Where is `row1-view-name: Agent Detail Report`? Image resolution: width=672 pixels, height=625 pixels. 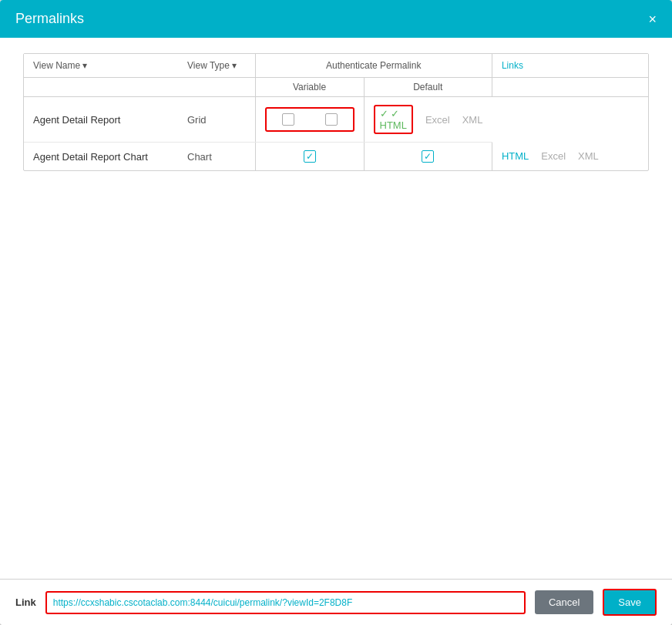
row1-view-name: Agent Detail Report is located at coordinates (101, 120).